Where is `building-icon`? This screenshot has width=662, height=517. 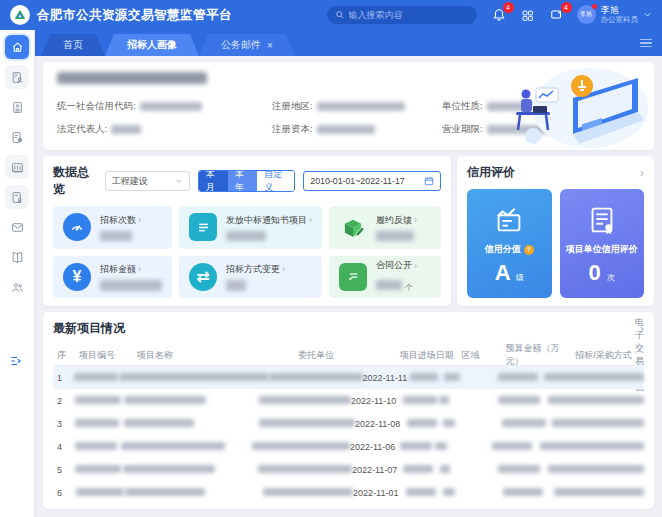
building-icon is located at coordinates (18, 168).